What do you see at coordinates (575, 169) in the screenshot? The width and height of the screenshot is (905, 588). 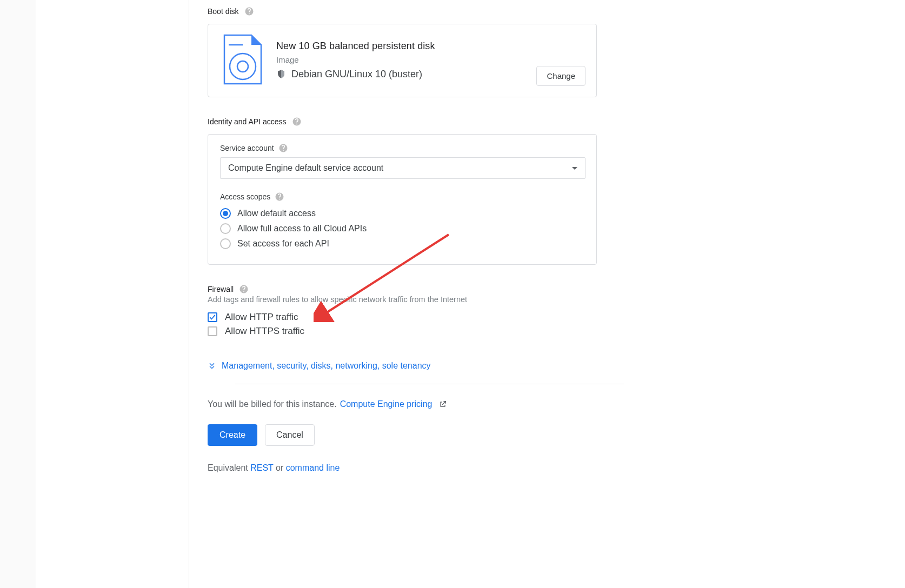 I see `caret-down-icon` at bounding box center [575, 169].